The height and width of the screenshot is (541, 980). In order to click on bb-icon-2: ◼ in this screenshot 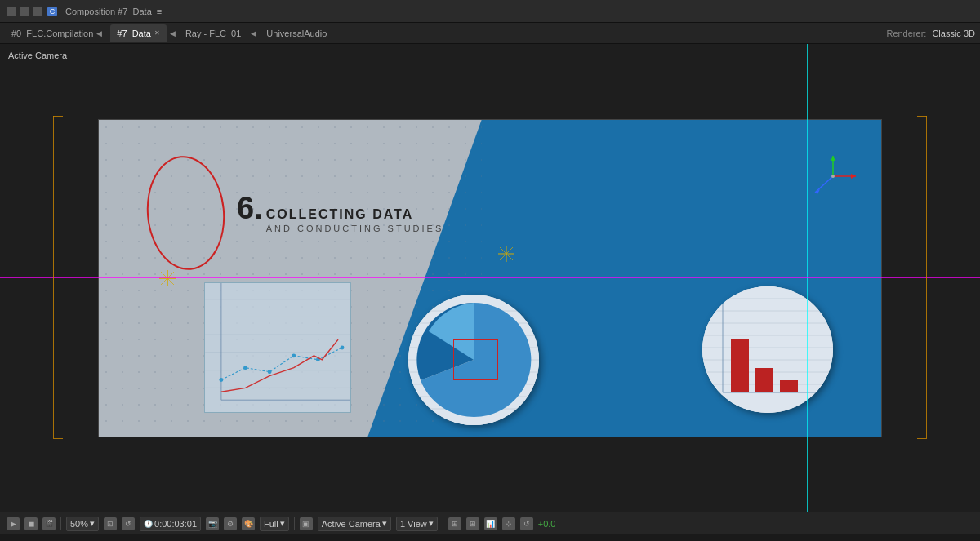, I will do `click(31, 524)`.